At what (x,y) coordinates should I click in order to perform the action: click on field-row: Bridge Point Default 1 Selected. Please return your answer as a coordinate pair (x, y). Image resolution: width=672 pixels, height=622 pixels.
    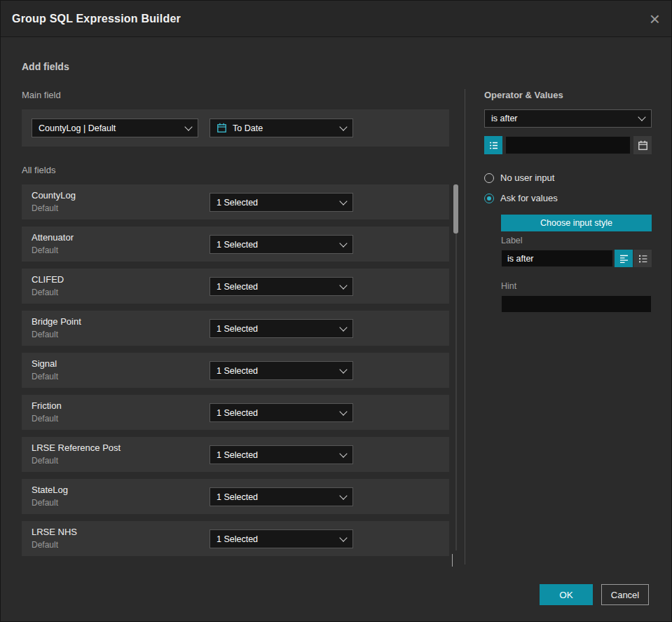
    Looking at the image, I should click on (235, 328).